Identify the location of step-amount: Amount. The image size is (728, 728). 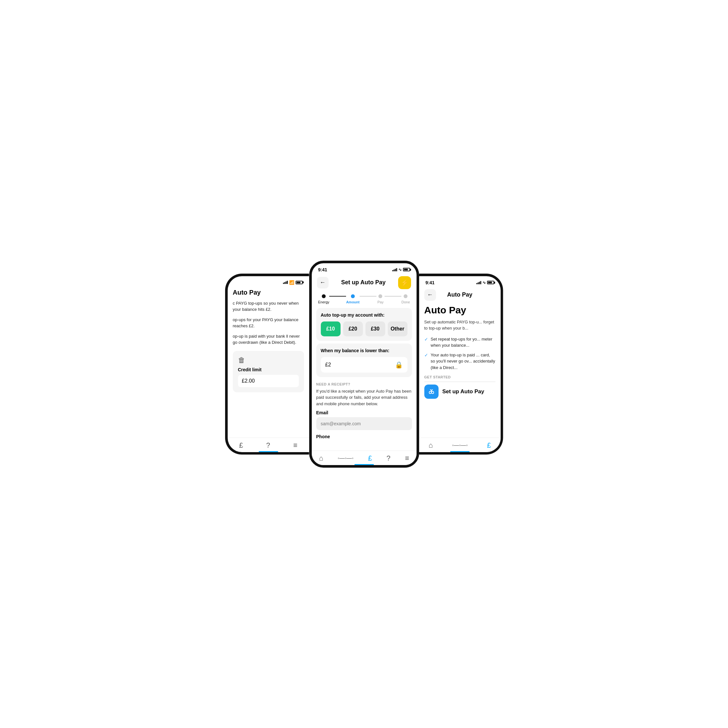
(353, 299).